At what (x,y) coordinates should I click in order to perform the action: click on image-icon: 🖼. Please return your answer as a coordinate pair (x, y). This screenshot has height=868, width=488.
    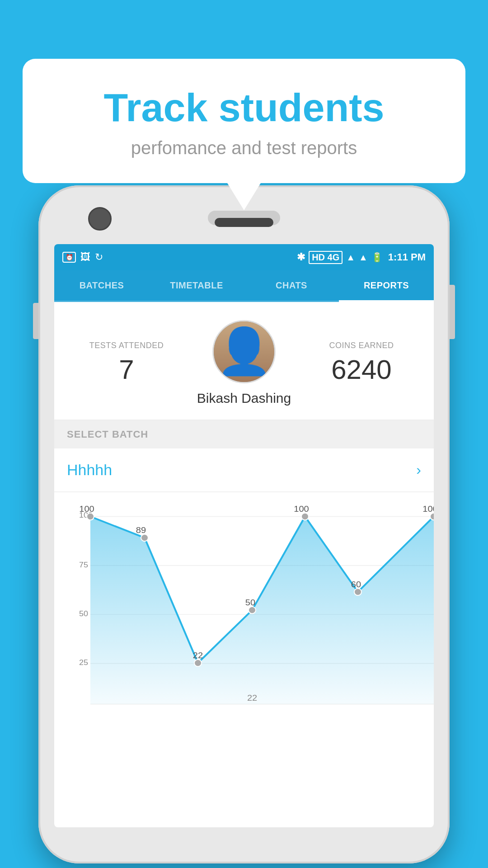
    Looking at the image, I should click on (85, 257).